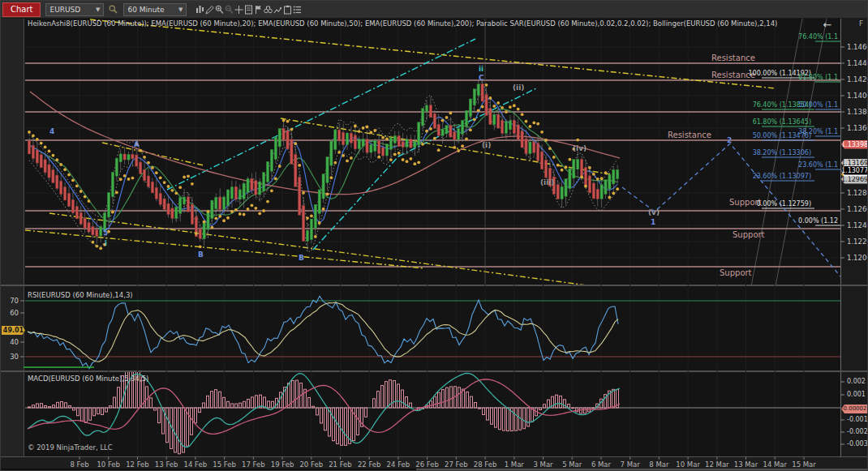 The width and height of the screenshot is (868, 471). What do you see at coordinates (433, 332) in the screenshot?
I see `rsi-panel` at bounding box center [433, 332].